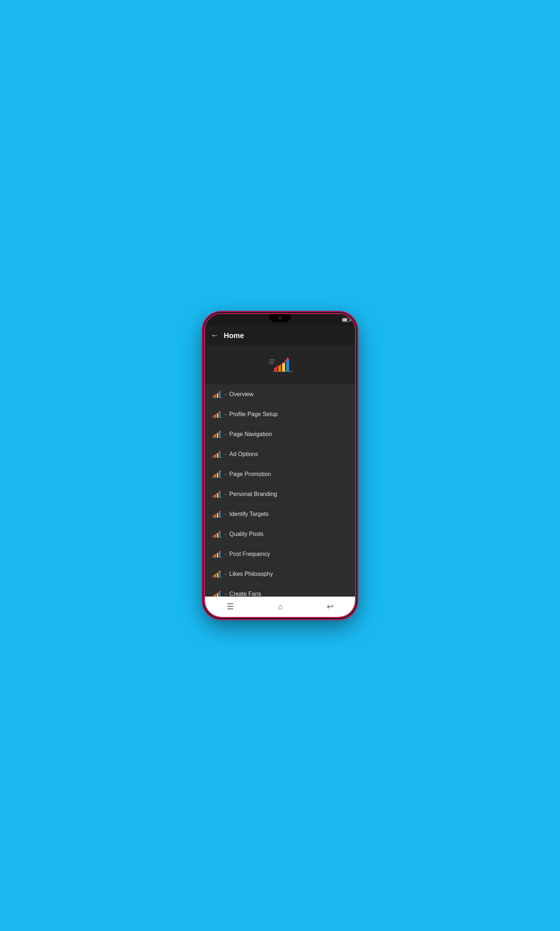 Image resolution: width=560 pixels, height=931 pixels. I want to click on menu-item-profile-page-setup: - Profile Page Setup, so click(280, 415).